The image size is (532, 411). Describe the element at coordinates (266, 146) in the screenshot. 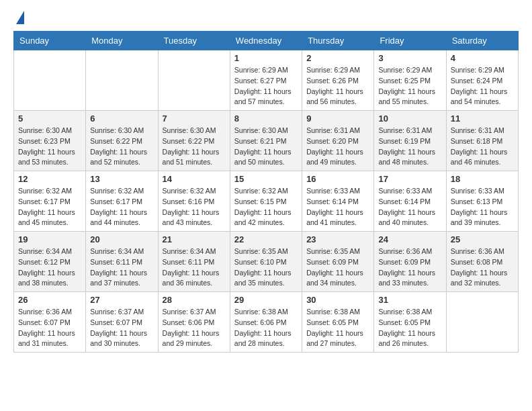

I see `day-info: Sunrise: 6:30 AMSunset: 6:21 PMDaylight:…` at that location.